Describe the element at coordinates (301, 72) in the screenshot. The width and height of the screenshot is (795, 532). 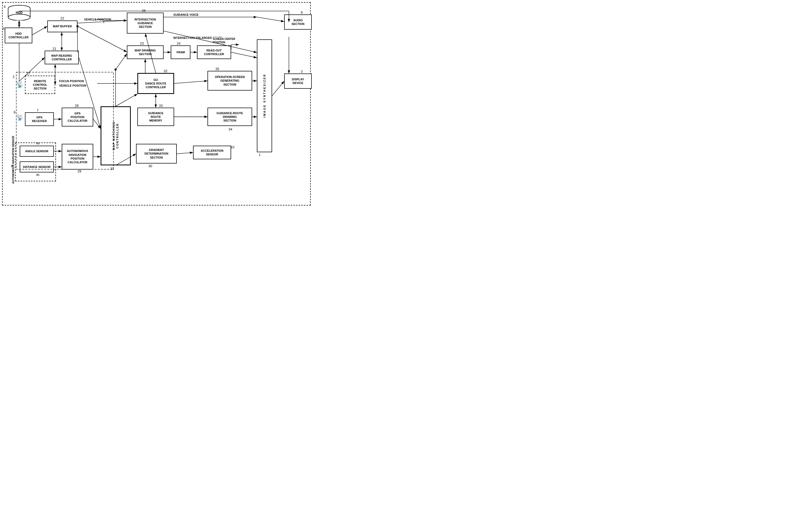
I see `ref-3: 3` at that location.